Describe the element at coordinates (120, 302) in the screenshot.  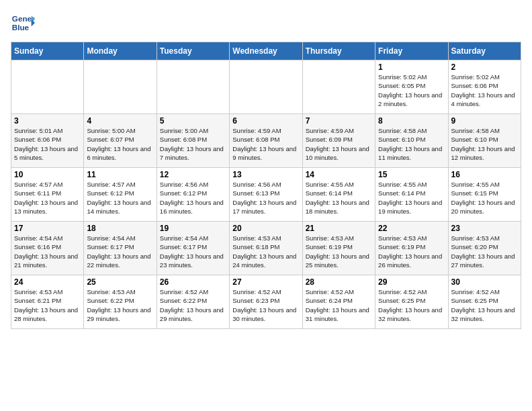
I see `calendar-cell: 25Sunrise: 4:53 AM Sunset: 6:22 PM Dayli…` at that location.